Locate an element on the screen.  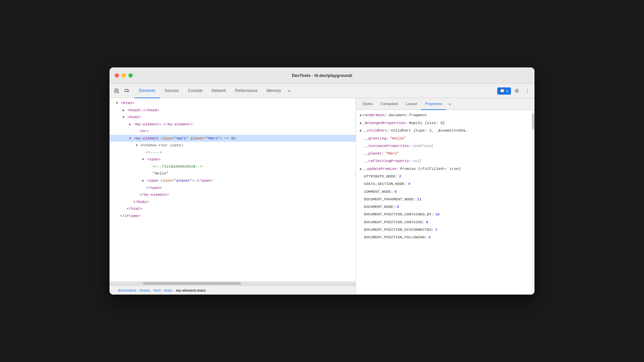
dom-line-close-span: </span> is located at coordinates (233, 188).